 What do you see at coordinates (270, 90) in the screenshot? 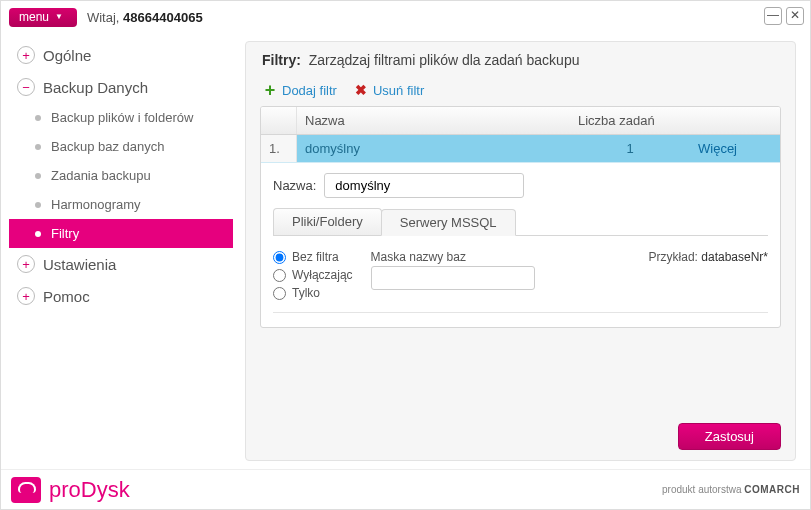
I see `plus-icon: +` at bounding box center [270, 90].